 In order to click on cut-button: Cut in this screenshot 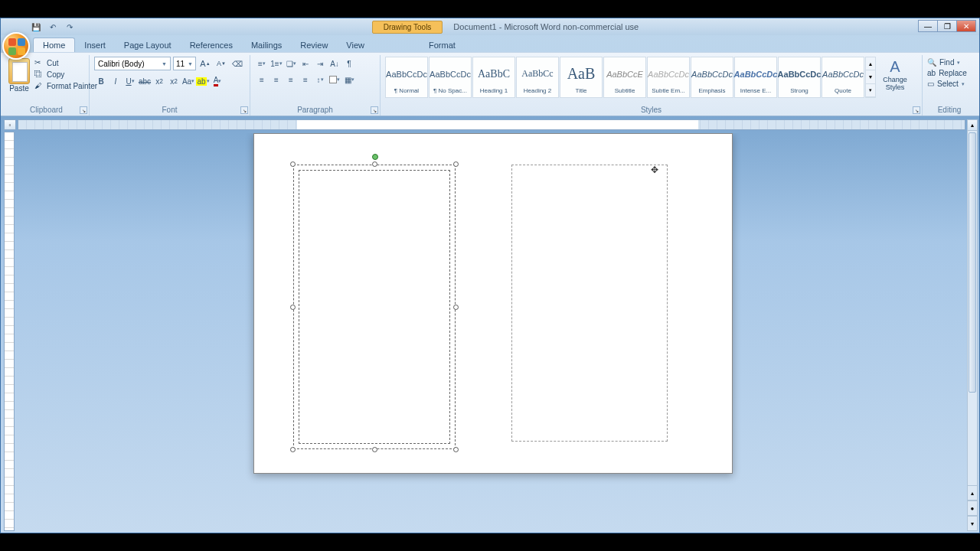, I will do `click(66, 63)`.